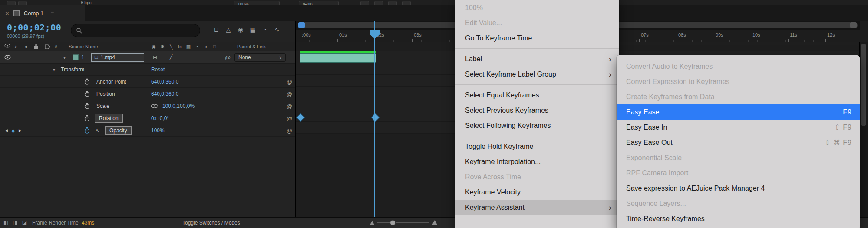 Image resolution: width=868 pixels, height=228 pixels. I want to click on next-keyframe-icon: ▶, so click(20, 131).